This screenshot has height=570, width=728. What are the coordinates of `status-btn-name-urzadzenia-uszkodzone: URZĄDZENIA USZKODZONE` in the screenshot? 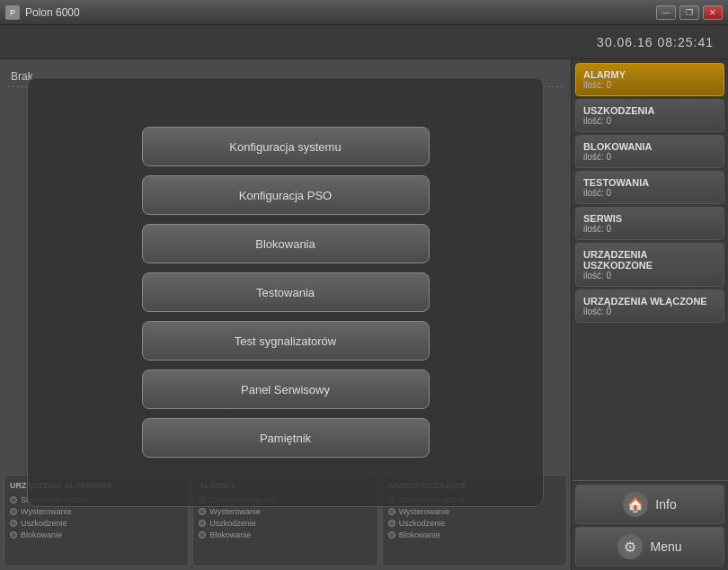 It's located at (650, 260).